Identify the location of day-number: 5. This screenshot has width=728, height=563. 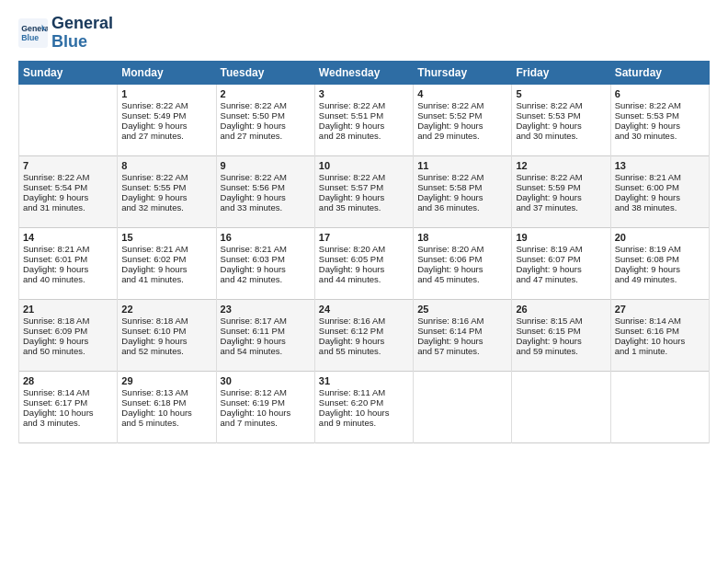
(561, 94).